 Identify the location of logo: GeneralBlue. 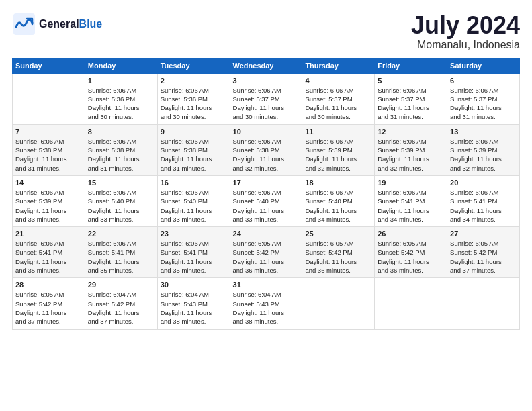
(57, 24).